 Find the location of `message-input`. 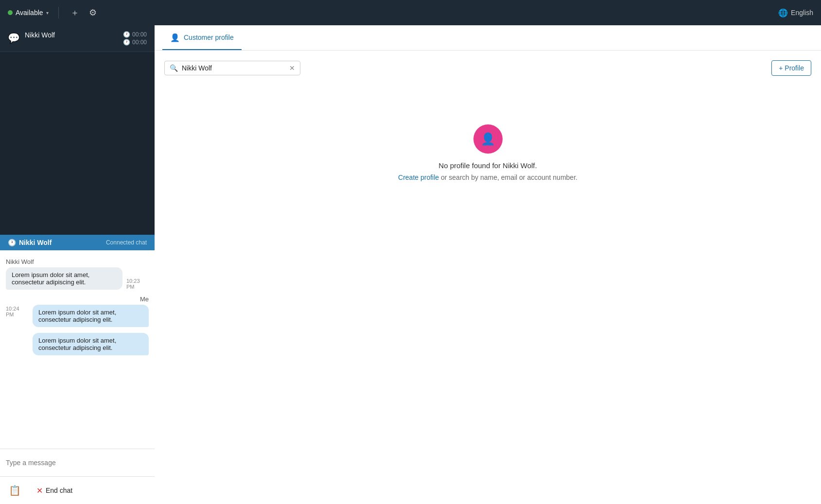

message-input is located at coordinates (77, 463).